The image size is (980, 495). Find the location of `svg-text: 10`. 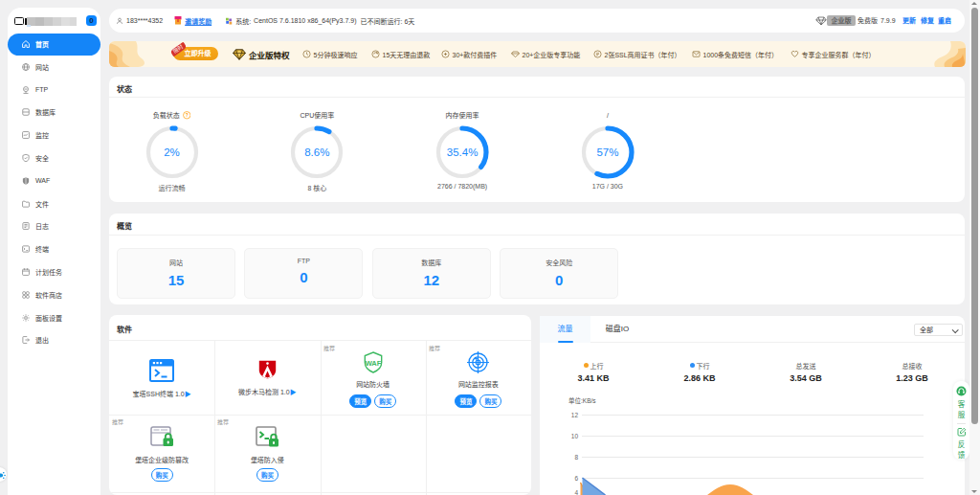

svg-text: 10 is located at coordinates (575, 437).